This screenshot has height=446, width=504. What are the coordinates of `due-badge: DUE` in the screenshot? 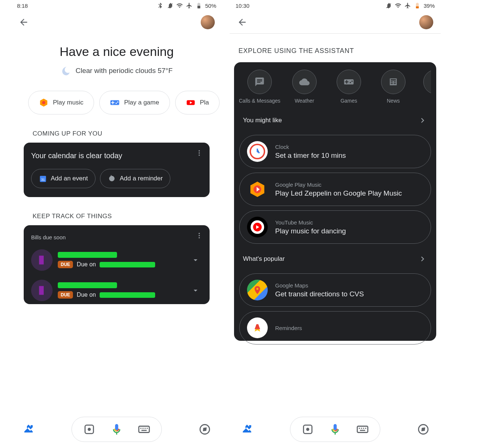 It's located at (65, 264).